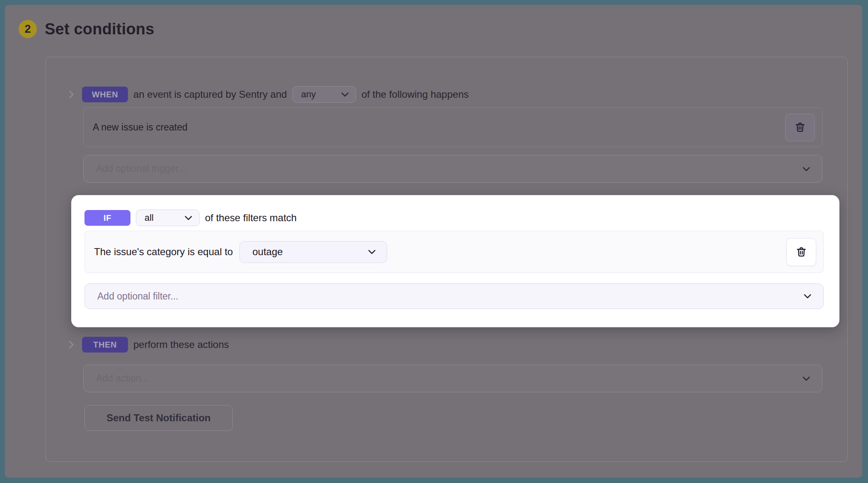  What do you see at coordinates (251, 218) in the screenshot?
I see `if-text-after: of these filters match` at bounding box center [251, 218].